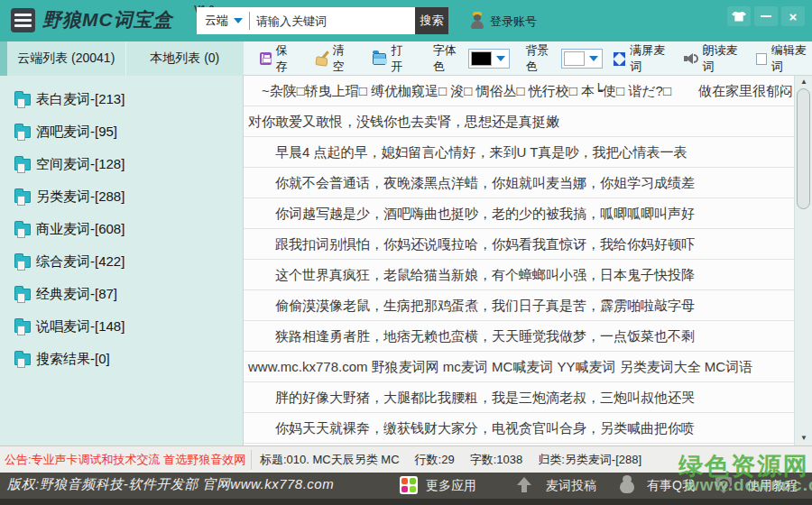 Image resolution: width=812 pixels, height=505 pixels. What do you see at coordinates (23, 20) in the screenshot?
I see `app-logo-icon` at bounding box center [23, 20].